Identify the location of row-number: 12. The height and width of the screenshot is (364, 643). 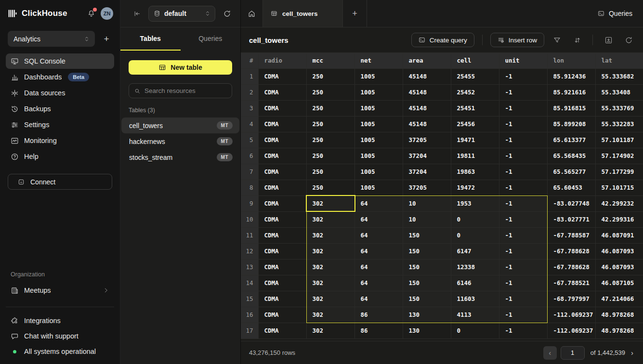
(249, 251).